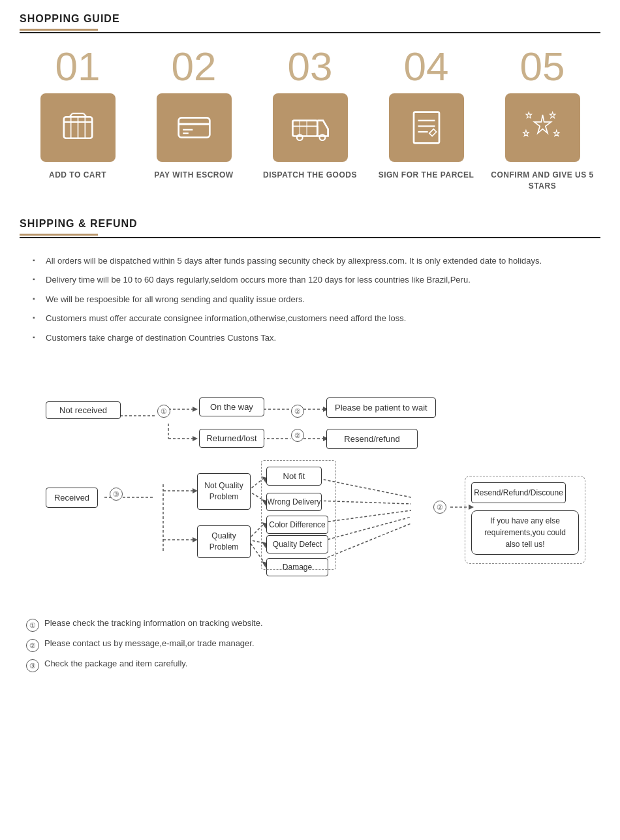  I want to click on step-1: 01 ADD TO CART, so click(78, 114).